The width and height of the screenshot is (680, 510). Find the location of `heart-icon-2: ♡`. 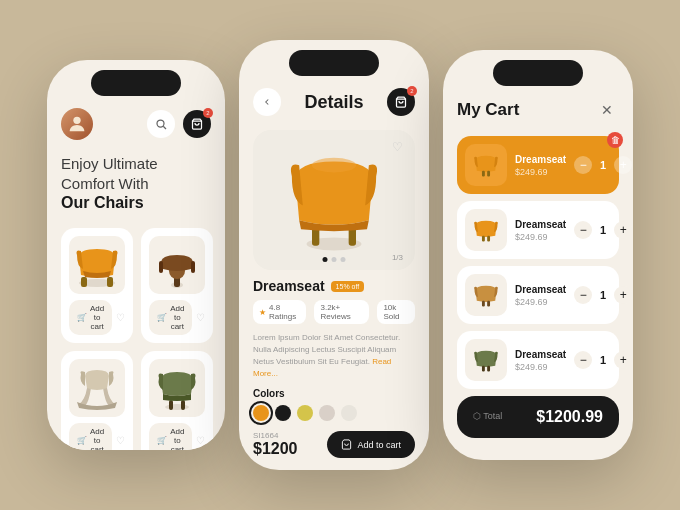

heart-icon-2: ♡ is located at coordinates (200, 318).